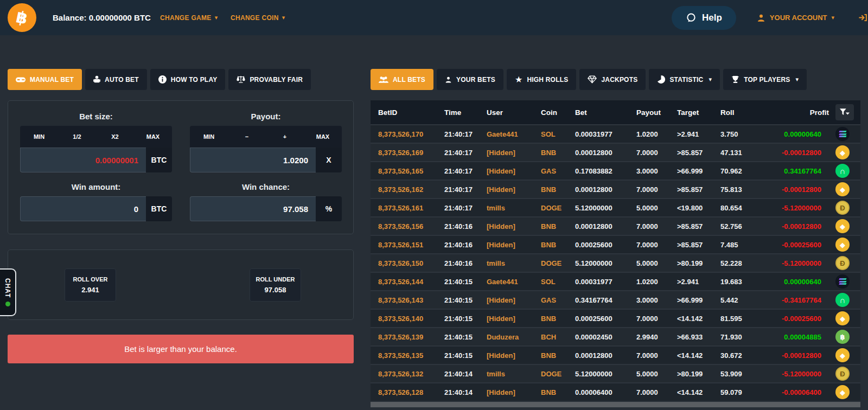  I want to click on bet-row: 8,373,526,128 21:40:14 [Hidden] BNB 0.00…, so click(615, 392).